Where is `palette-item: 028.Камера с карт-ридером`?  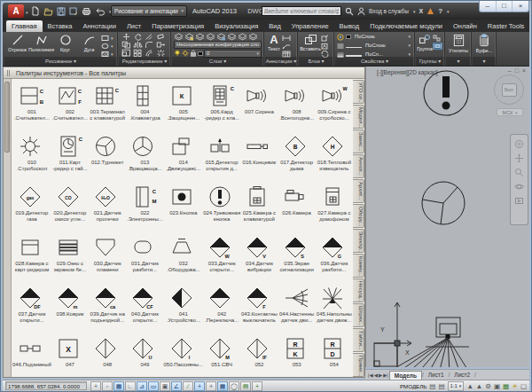
palette-item: 028.Камера с карт-ридером is located at coordinates (32, 259).